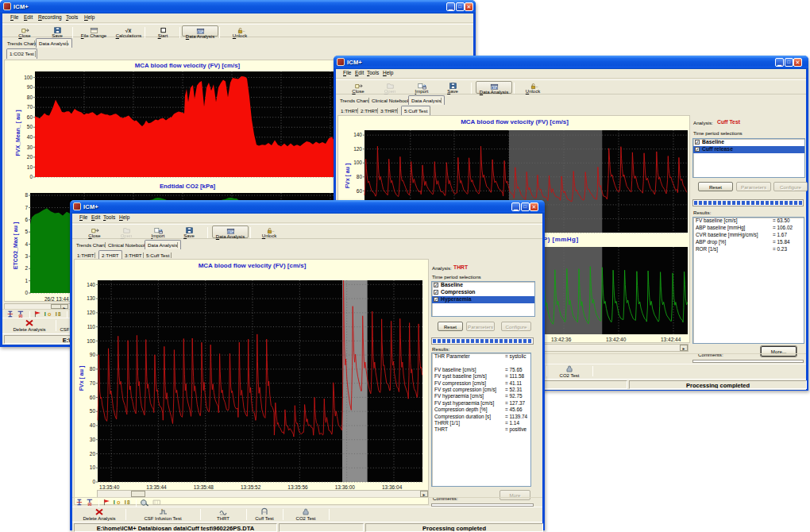  What do you see at coordinates (754, 187) in the screenshot?
I see `button-parameters: Parameters` at bounding box center [754, 187].